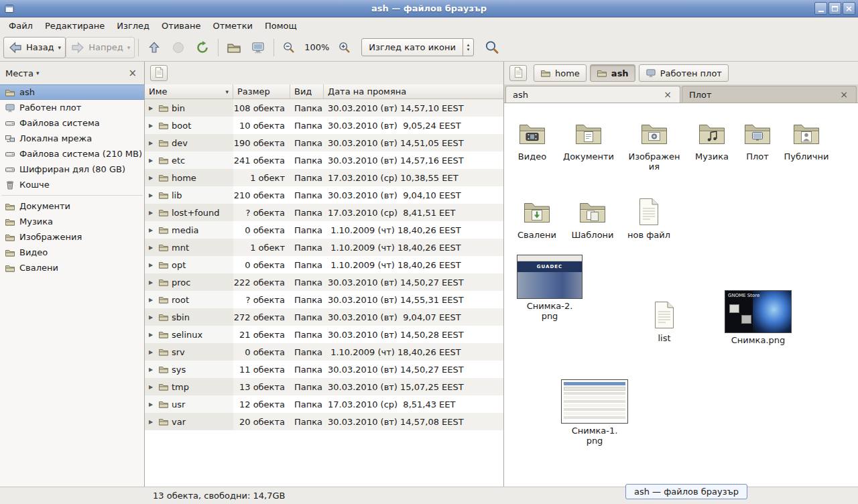 The image size is (858, 504). What do you see at coordinates (189, 91) in the screenshot?
I see `column-header-name: Име▾` at bounding box center [189, 91].